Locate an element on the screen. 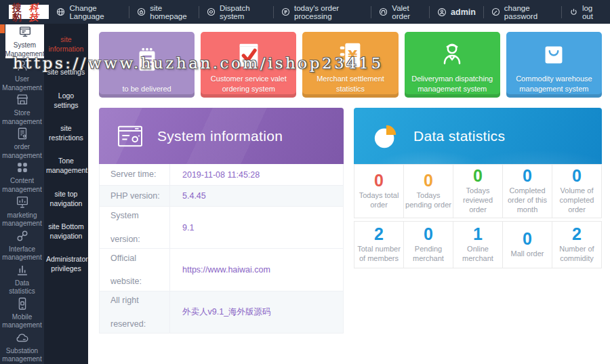 This screenshot has width=610, height=364. submenu-item-administrator-privileges: Administrator privileges is located at coordinates (66, 264).